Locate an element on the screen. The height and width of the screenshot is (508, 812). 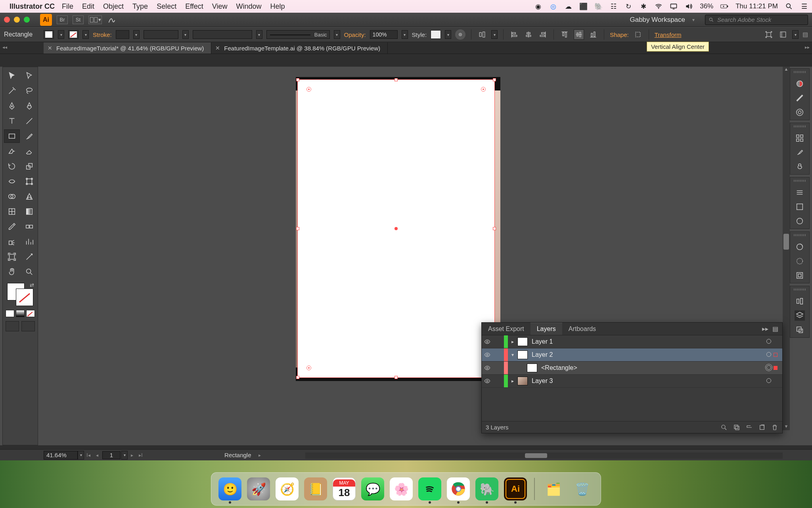
align-to-dropdown is located at coordinates (494, 35).